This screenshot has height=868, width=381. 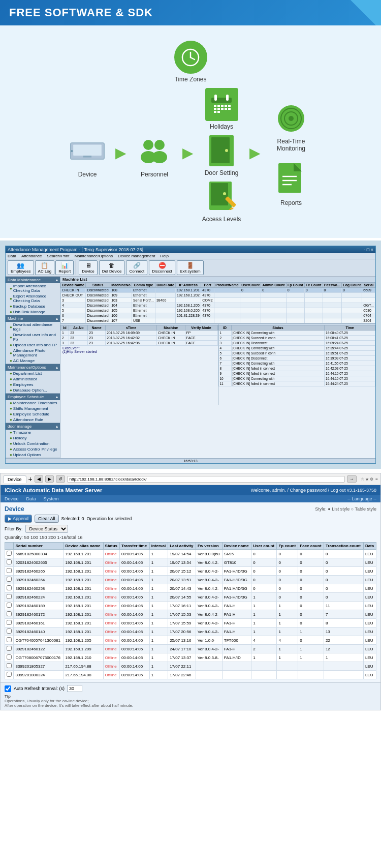 I want to click on sidebar-dl-logs: ● Download attendance logs, so click(x=33, y=327).